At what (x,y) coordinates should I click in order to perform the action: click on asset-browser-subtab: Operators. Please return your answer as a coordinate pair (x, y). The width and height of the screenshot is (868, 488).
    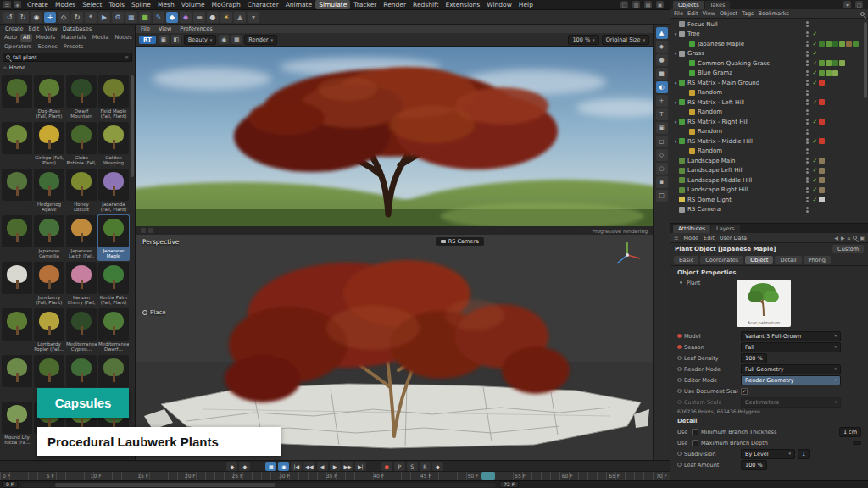
    Looking at the image, I should click on (18, 47).